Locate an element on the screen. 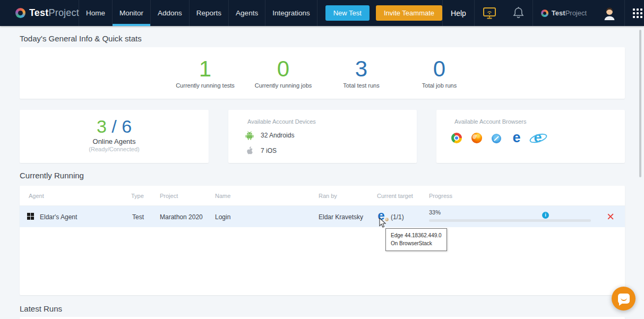  chat-widget-button is located at coordinates (623, 298).